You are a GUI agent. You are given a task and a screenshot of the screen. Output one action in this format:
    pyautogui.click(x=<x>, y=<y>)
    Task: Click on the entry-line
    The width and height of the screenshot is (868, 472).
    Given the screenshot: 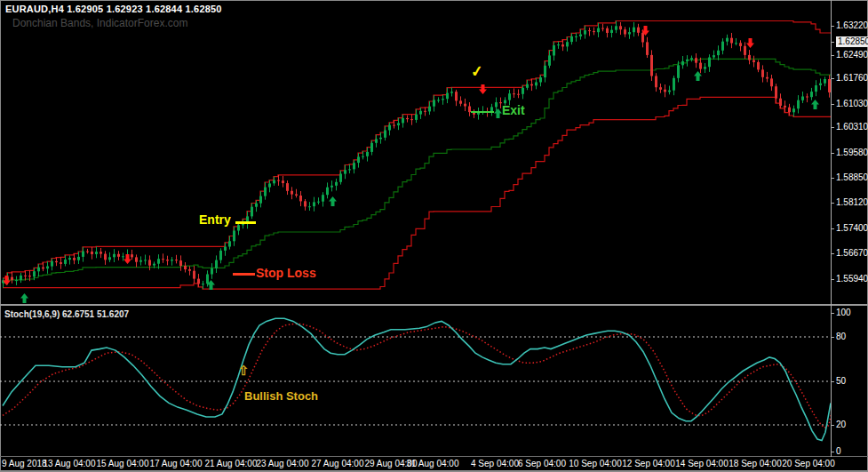 What is the action you would take?
    pyautogui.click(x=245, y=222)
    